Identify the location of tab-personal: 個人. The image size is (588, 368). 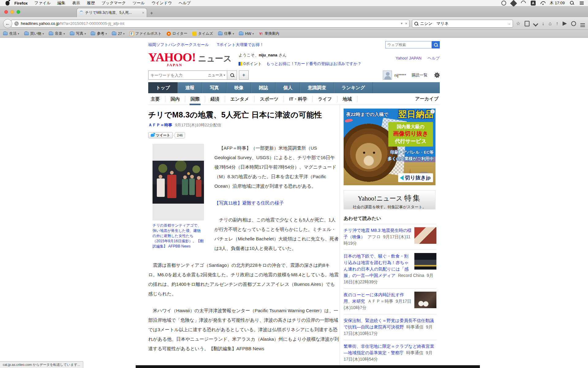
(288, 88).